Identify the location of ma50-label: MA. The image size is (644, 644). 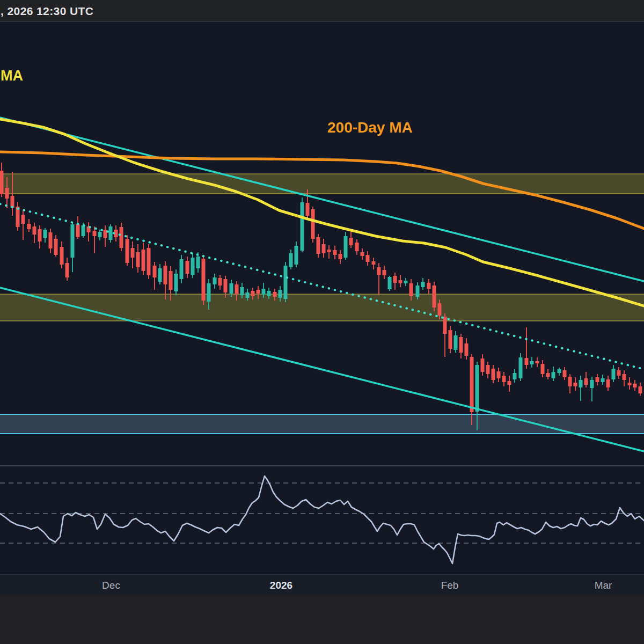
(12, 76).